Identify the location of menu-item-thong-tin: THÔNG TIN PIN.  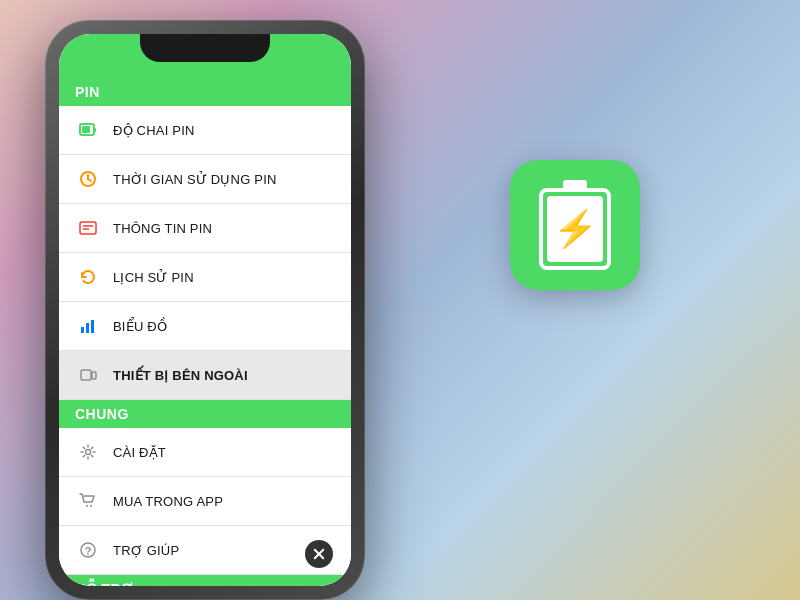
(205, 228).